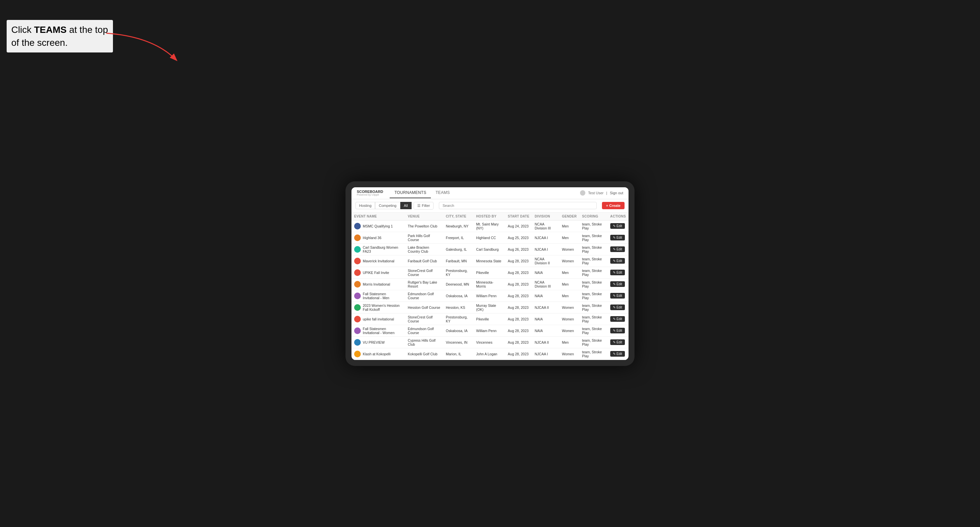 This screenshot has height=527, width=980. I want to click on search-input, so click(518, 205).